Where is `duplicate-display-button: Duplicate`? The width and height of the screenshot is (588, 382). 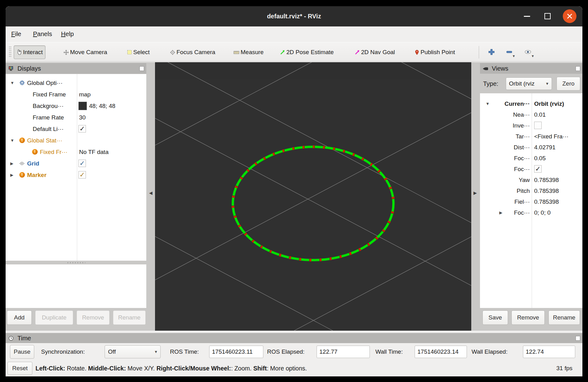 duplicate-display-button: Duplicate is located at coordinates (54, 318).